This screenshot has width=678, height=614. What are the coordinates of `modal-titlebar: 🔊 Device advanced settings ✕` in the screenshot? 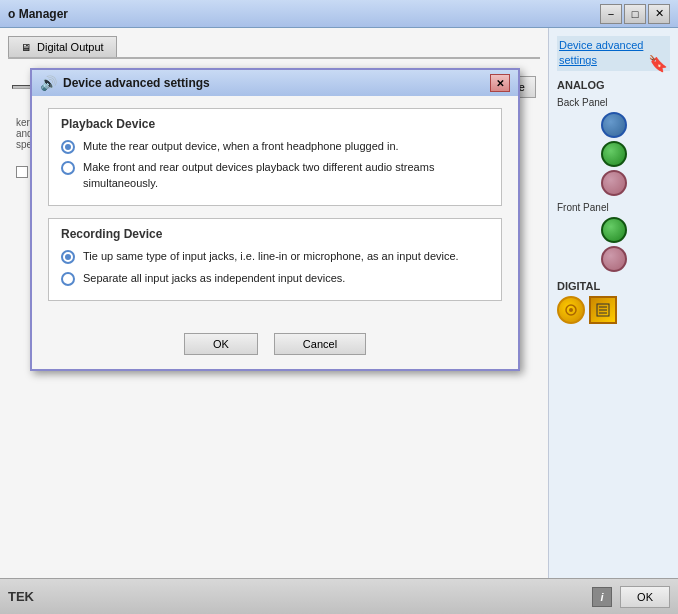 It's located at (275, 83).